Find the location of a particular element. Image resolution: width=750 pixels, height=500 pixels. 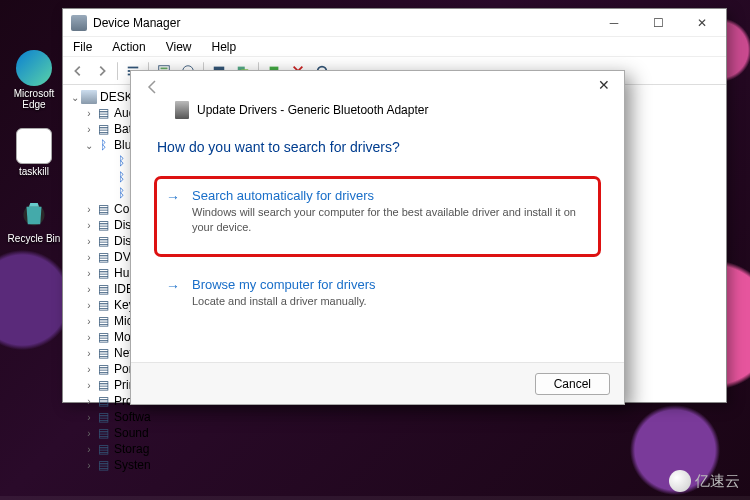

dialog-heading: How do you want to search for drivers? is located at coordinates (378, 147).